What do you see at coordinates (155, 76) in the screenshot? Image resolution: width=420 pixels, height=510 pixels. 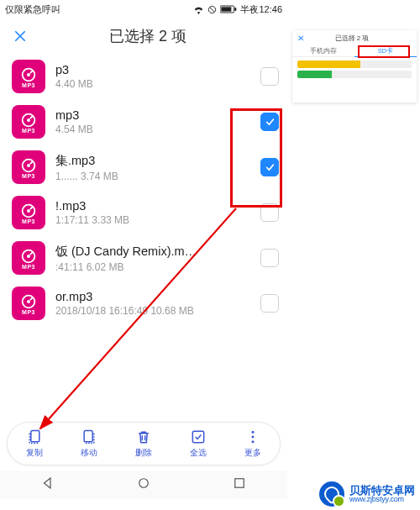 I see `file-info: p34.40 MB` at bounding box center [155, 76].